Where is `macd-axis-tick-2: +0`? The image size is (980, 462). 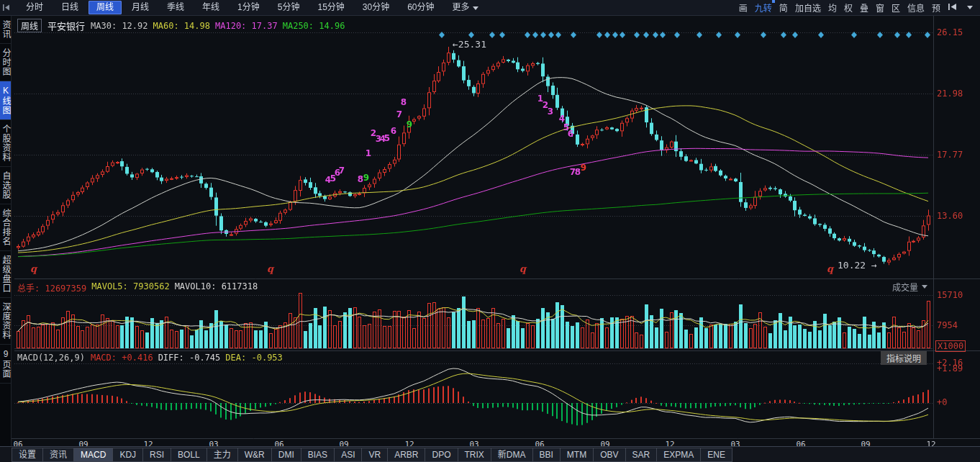
macd-axis-tick-2: +0 is located at coordinates (942, 402).